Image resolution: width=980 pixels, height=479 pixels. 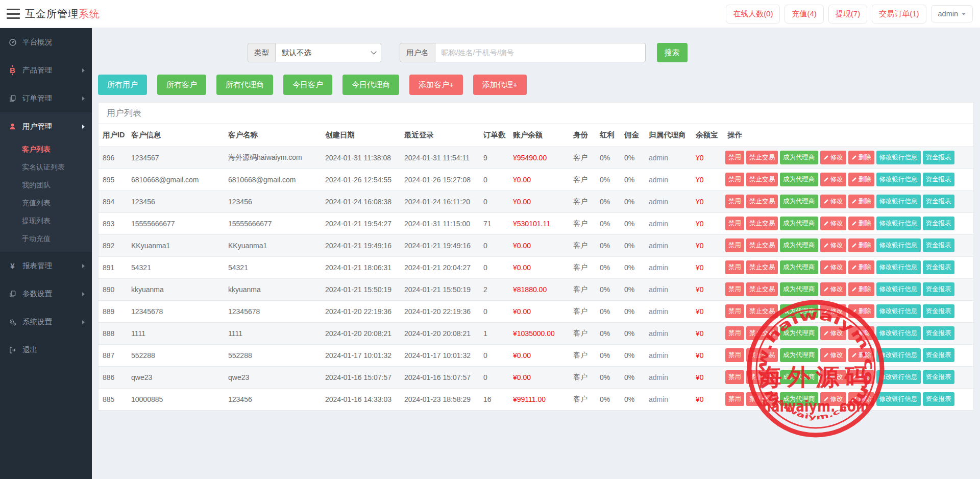 I want to click on sidebar-item-parameter-settings: 参数设置, so click(x=46, y=294).